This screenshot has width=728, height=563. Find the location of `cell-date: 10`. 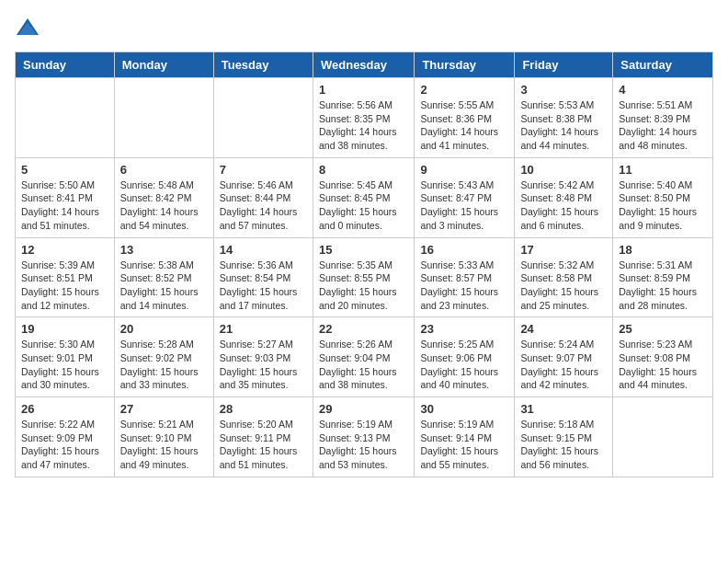

cell-date: 10 is located at coordinates (563, 169).